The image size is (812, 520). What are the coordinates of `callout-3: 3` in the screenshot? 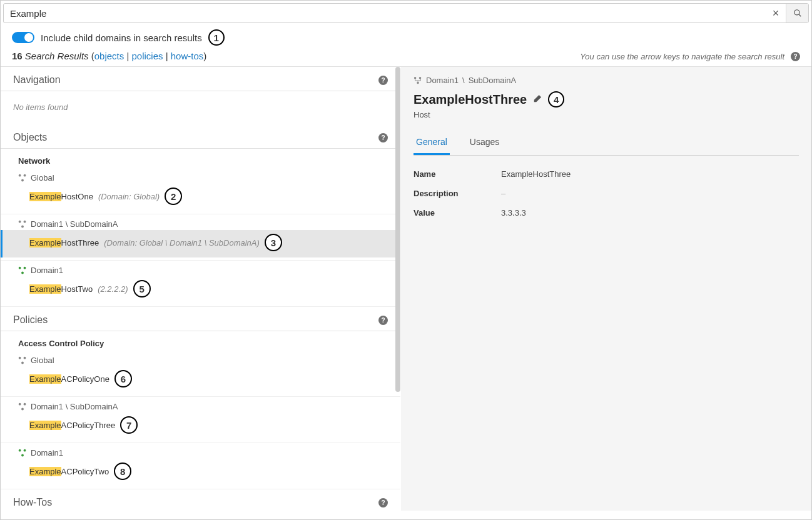 It's located at (273, 242).